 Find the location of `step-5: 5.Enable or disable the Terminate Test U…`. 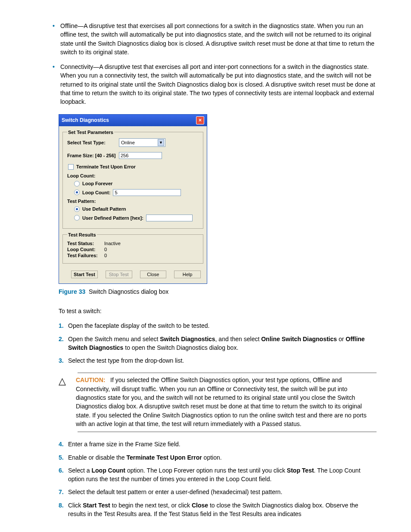

step-5: 5.Enable or disable the Terminate Test U… is located at coordinates (222, 457).